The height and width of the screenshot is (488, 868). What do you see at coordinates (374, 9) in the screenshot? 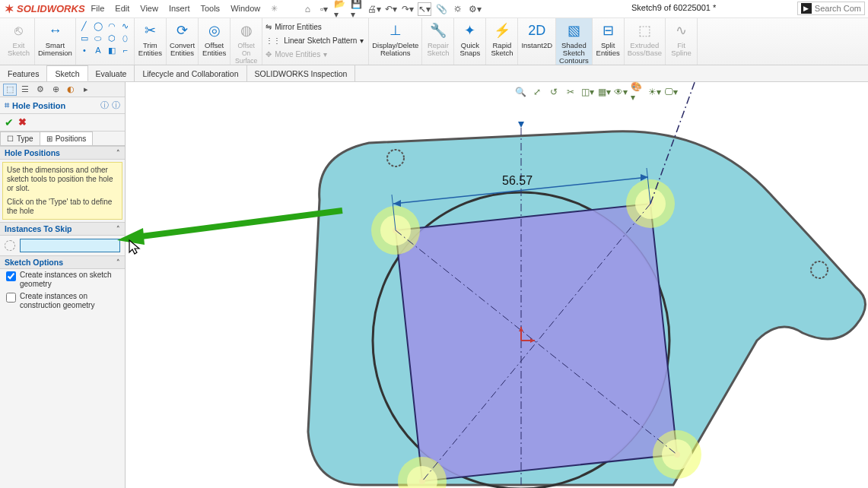
I see `print-icon: 🖨▾` at bounding box center [374, 9].